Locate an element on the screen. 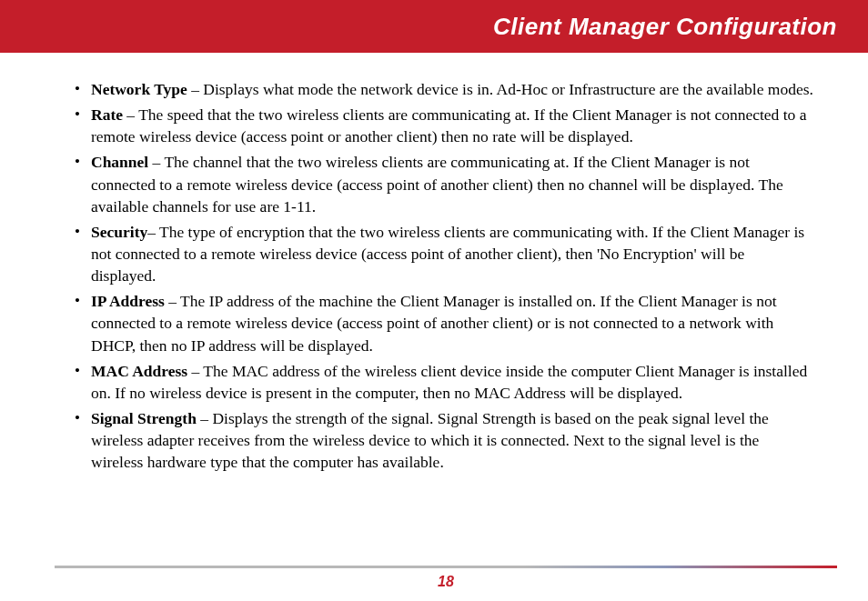  desc: The channel that the two wireless client… is located at coordinates (437, 184).